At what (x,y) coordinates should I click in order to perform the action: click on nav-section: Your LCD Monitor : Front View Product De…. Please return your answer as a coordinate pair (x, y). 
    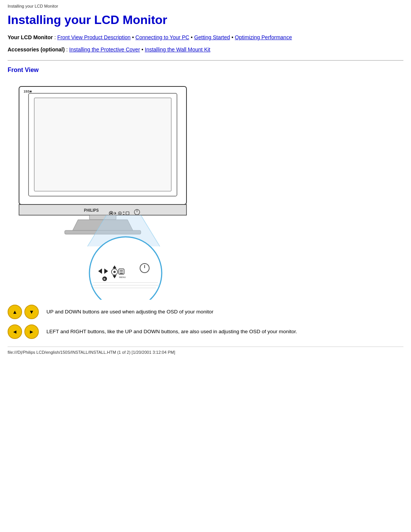
    Looking at the image, I should click on (206, 37).